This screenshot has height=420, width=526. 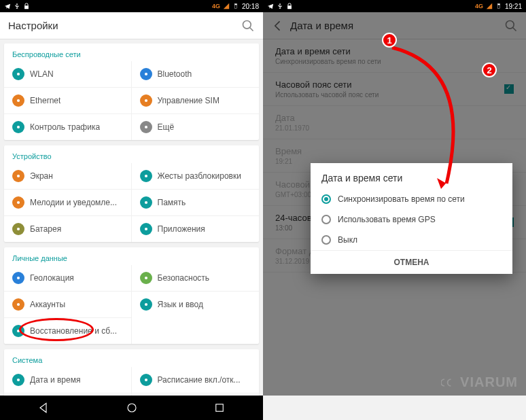 I want to click on item-label: Язык и ввод, so click(x=181, y=304).